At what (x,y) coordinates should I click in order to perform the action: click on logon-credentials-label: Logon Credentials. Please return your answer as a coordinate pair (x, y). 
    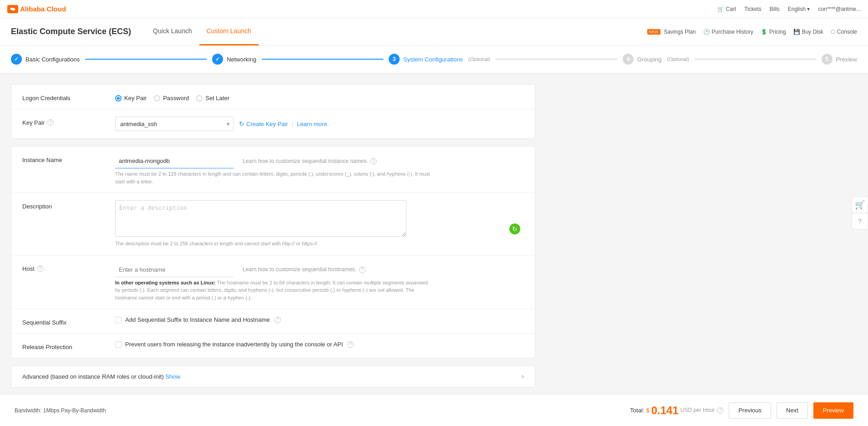
    Looking at the image, I should click on (63, 96).